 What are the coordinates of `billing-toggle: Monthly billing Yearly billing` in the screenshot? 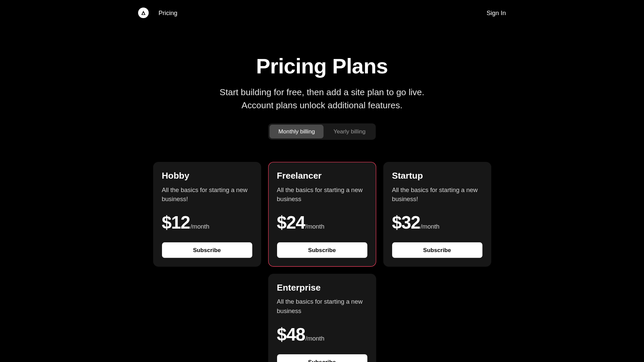 It's located at (322, 131).